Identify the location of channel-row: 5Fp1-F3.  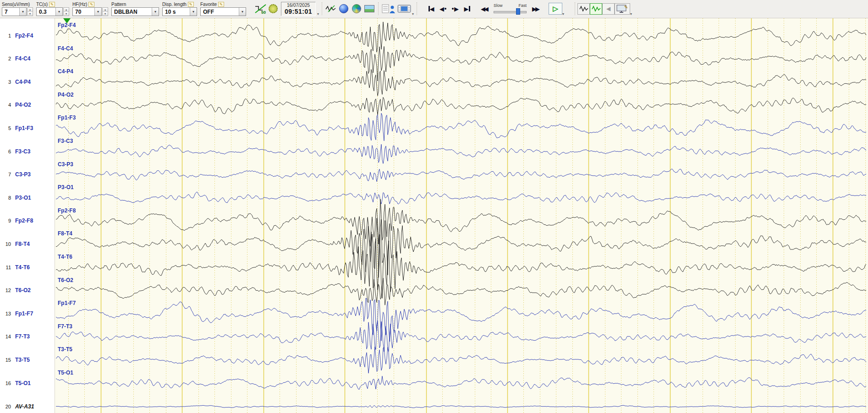
(16, 128).